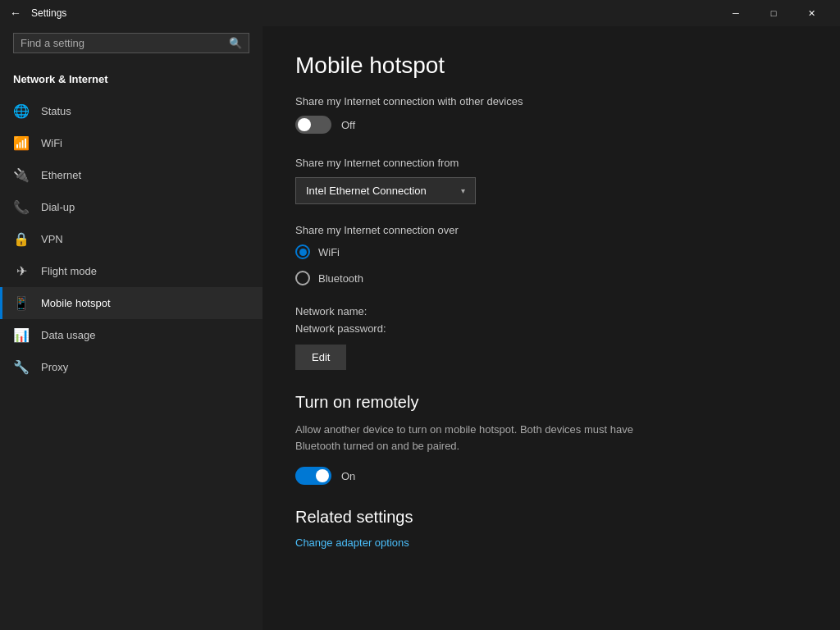 This screenshot has height=630, width=840. Describe the element at coordinates (463, 190) in the screenshot. I see `chevron-down-icon: ▾` at that location.